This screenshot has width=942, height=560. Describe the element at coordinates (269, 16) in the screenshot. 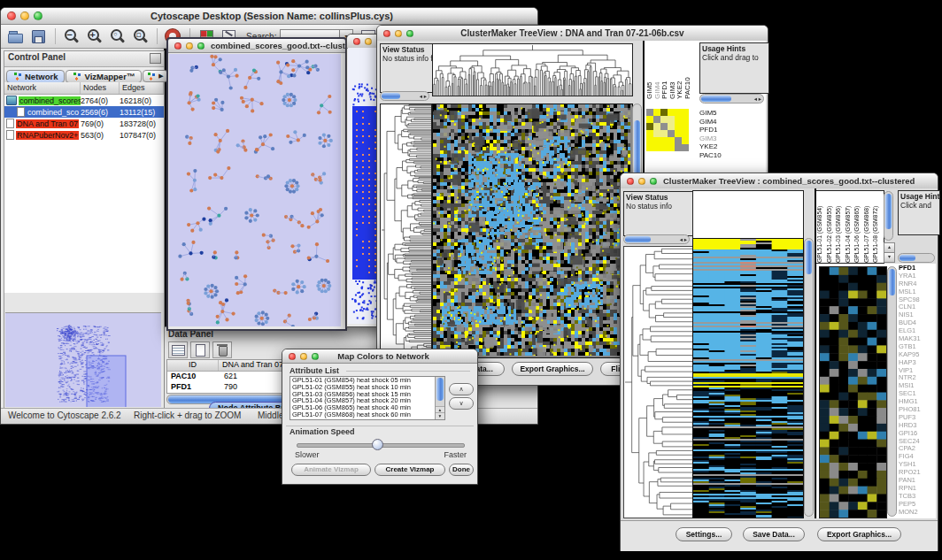

I see `main-titlebar: Cytoscape Desktop (Session Name: collins…` at that location.